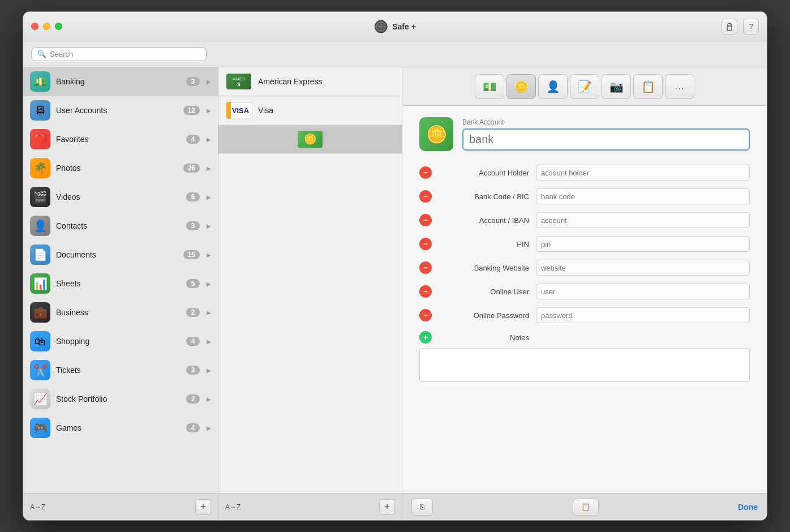  Describe the element at coordinates (121, 312) in the screenshot. I see `sidebar-item-business: 💼 Business 2 ▶` at that location.